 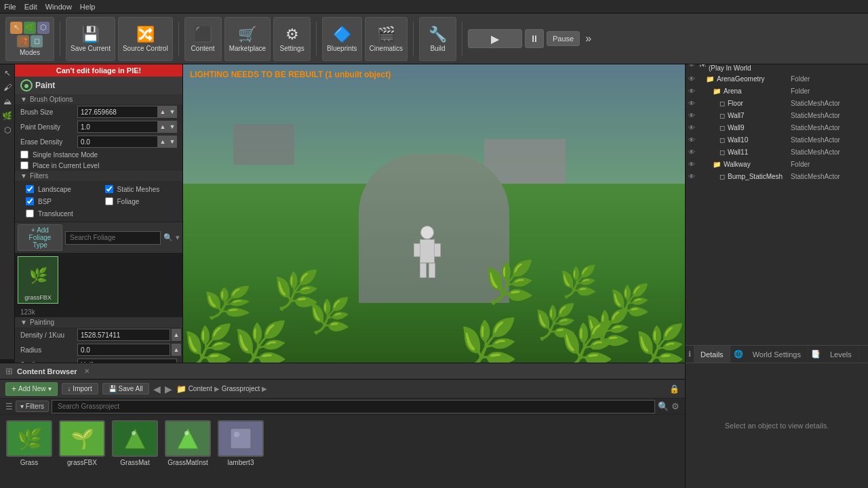 What do you see at coordinates (292, 49) in the screenshot?
I see `settings-label: Settings` at bounding box center [292, 49].